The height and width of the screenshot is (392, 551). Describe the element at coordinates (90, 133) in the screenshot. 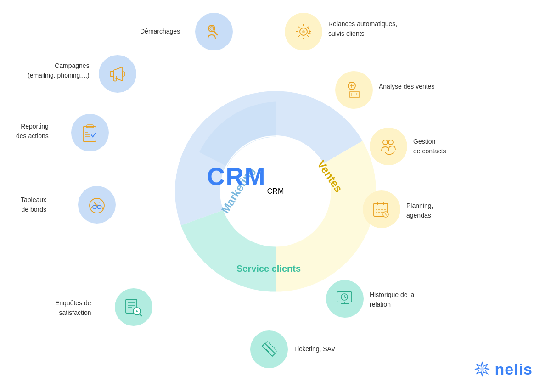

I see `reporting-icon-circle` at that location.